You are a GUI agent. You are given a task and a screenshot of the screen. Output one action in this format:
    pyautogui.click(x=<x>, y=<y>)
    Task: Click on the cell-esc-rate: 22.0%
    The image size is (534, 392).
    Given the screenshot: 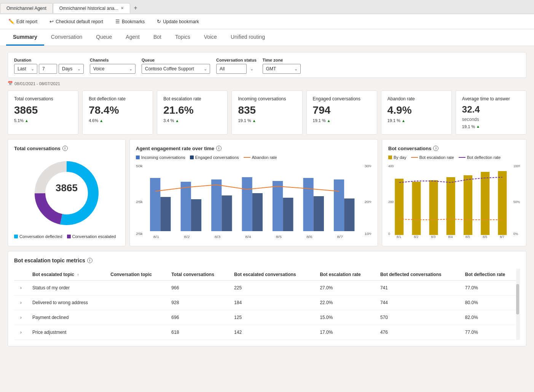 What is the action you would take?
    pyautogui.click(x=346, y=303)
    